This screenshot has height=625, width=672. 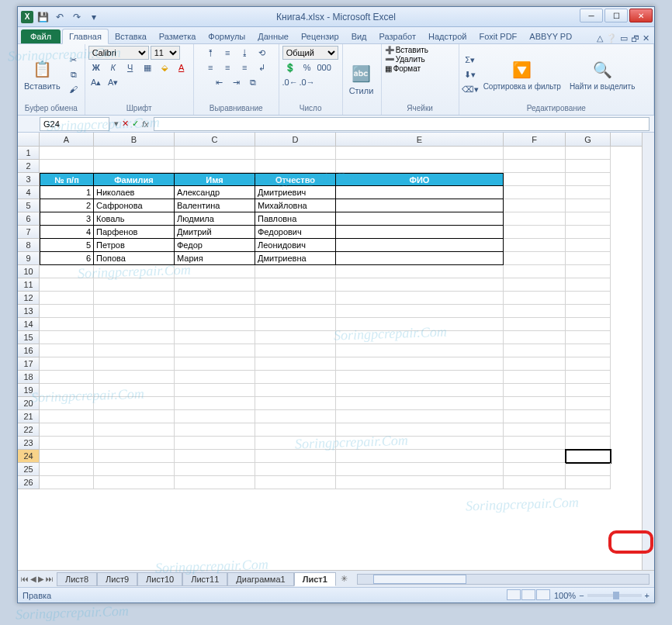 What do you see at coordinates (40, 36) in the screenshot?
I see `file-tab: Файл` at bounding box center [40, 36].